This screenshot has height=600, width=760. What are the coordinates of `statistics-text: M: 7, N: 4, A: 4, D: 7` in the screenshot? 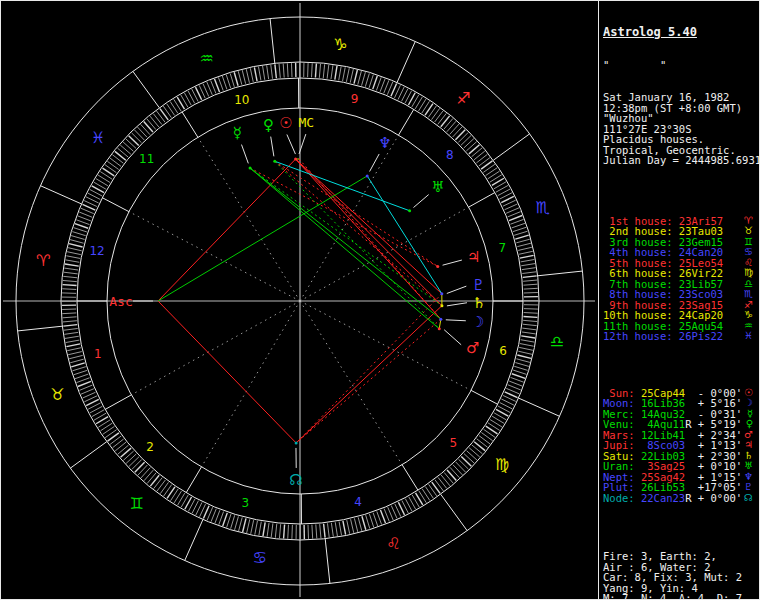 It's located at (672, 596).